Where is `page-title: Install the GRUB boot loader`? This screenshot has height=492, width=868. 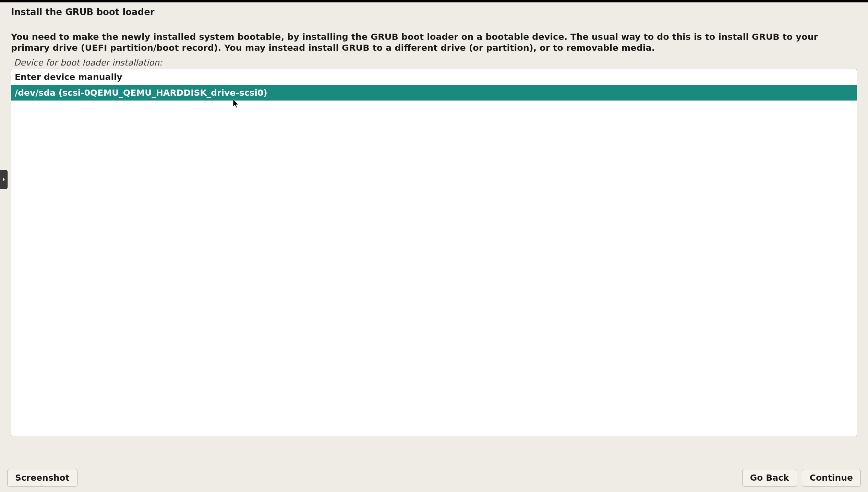
page-title: Install the GRUB boot loader is located at coordinates (434, 12).